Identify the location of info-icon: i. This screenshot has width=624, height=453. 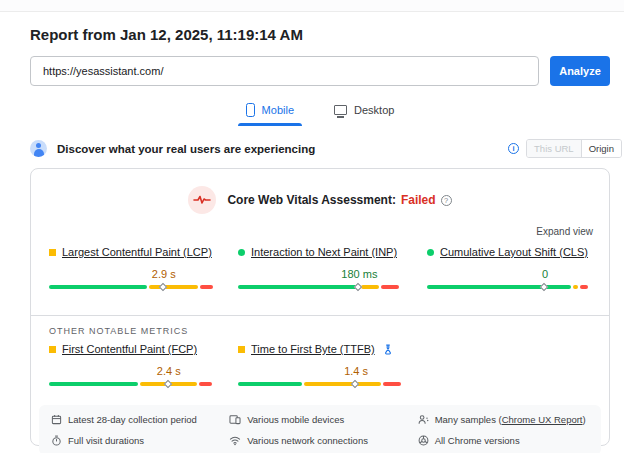
(514, 148).